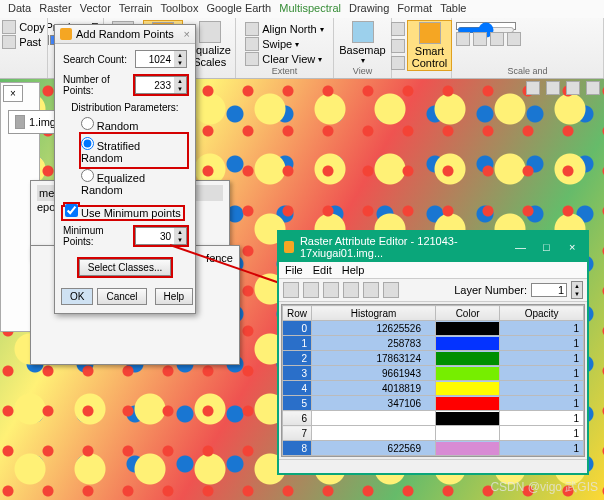 Image resolution: width=604 pixels, height=500 pixels. What do you see at coordinates (542, 314) in the screenshot?
I see `column-opacity: Opacity` at bounding box center [542, 314].